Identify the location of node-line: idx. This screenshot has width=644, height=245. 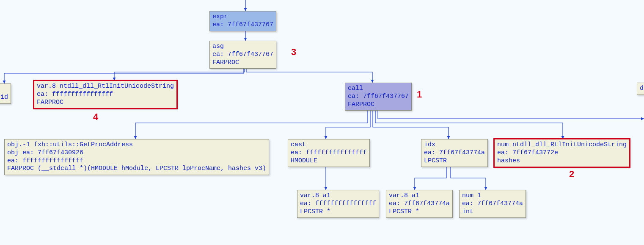
(454, 145).